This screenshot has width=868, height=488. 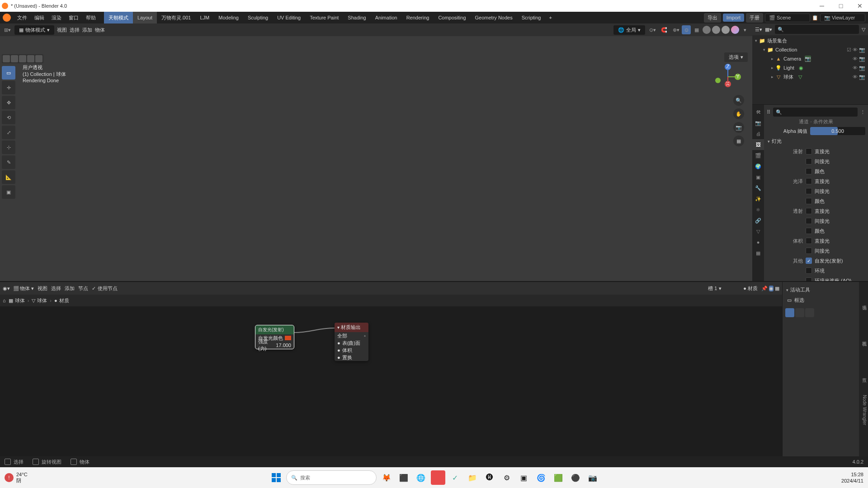 What do you see at coordinates (576, 478) in the screenshot?
I see `taskbar-app-8: ⚫` at bounding box center [576, 478].